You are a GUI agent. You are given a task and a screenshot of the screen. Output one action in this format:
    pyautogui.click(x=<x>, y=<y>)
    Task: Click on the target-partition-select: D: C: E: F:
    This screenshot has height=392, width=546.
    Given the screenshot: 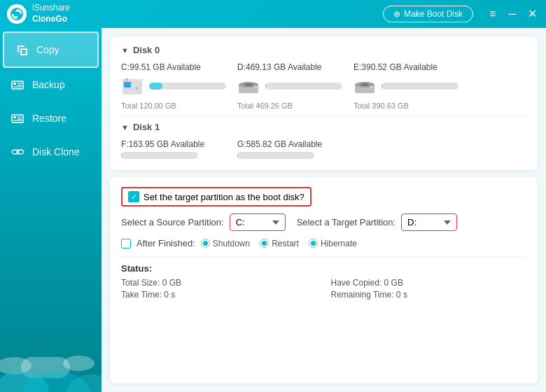 What is the action you would take?
    pyautogui.click(x=429, y=223)
    